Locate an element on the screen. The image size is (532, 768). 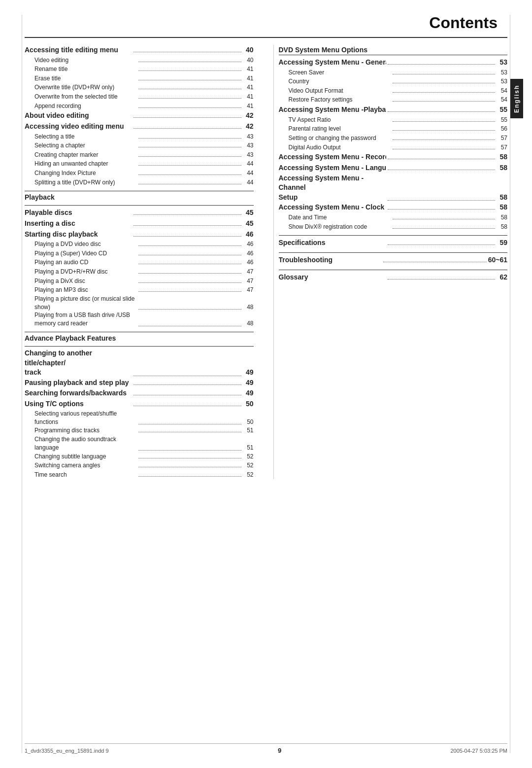
page-number-ref: 62 is located at coordinates (502, 278).